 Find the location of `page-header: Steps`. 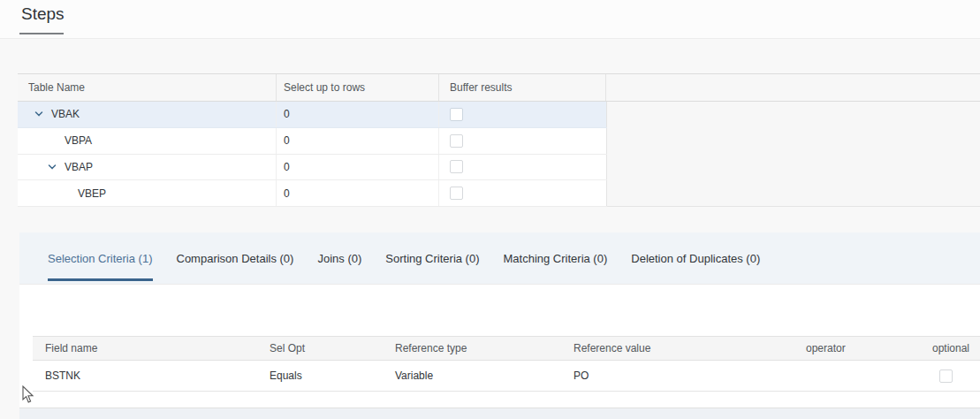

page-header: Steps is located at coordinates (490, 19).